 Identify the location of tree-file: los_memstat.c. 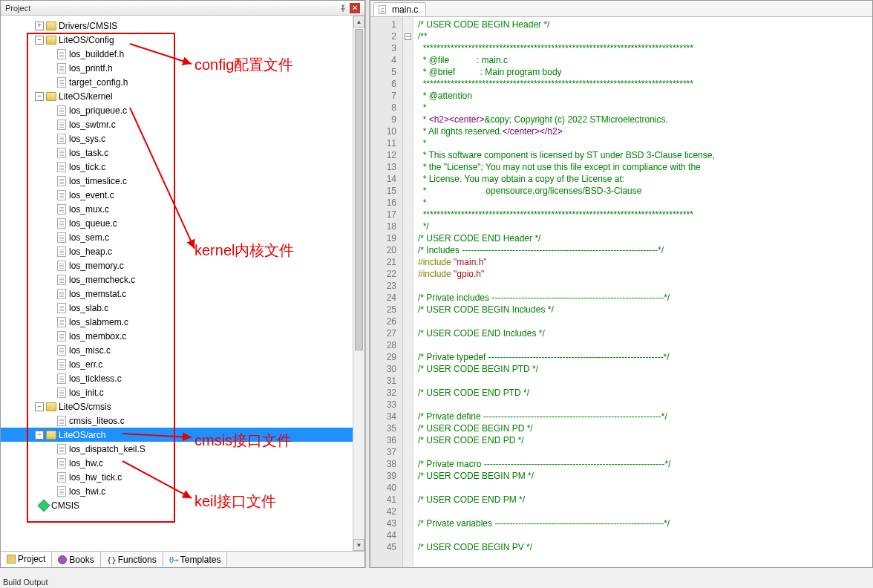
(183, 294).